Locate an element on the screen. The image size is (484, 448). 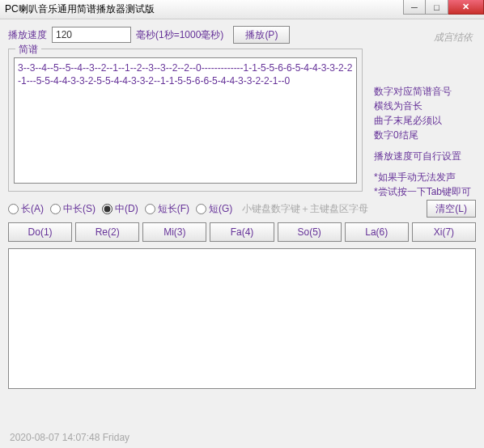
length-label: 中长(S) is located at coordinates (79, 209).